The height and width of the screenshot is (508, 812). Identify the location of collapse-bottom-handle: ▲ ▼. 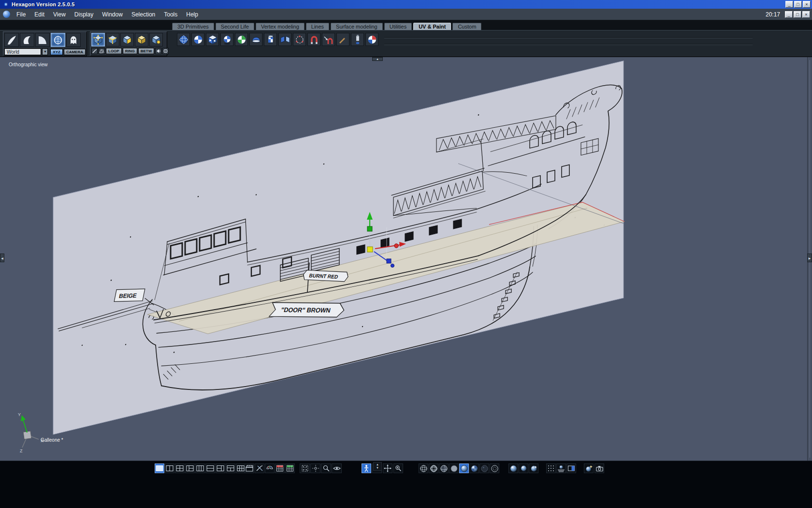
(377, 466).